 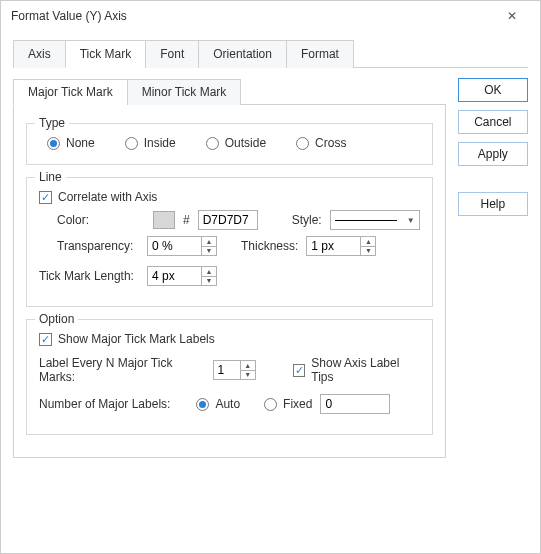 What do you see at coordinates (230, 404) in the screenshot?
I see `num-labels-row: Number of Major Labels: Auto Fixed` at bounding box center [230, 404].